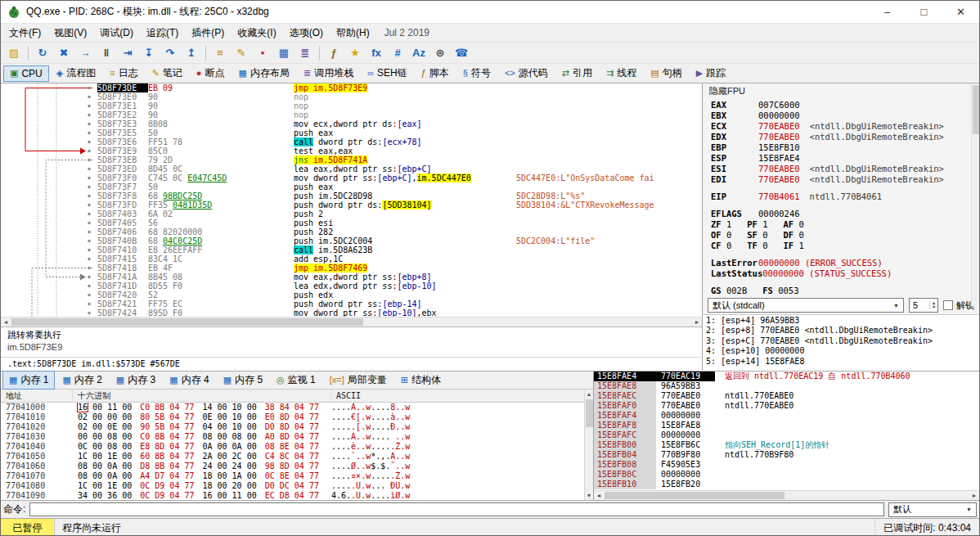 This screenshot has height=536, width=980. I want to click on memory-dump-view: 7704100016 00 11 00C0 8B 04 7714 00 10 0…, so click(297, 452).